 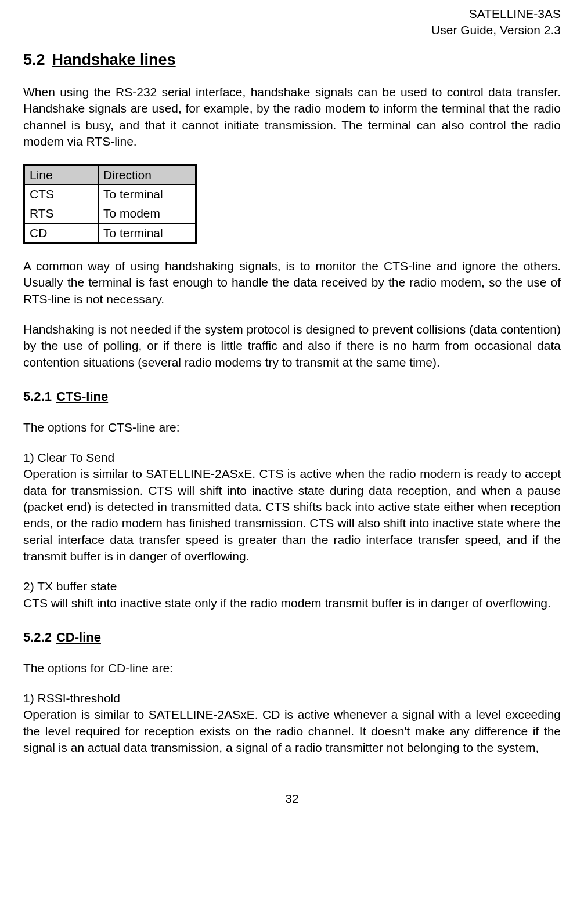 I want to click on cd-option-1: 1) RSSI-threshold Operation is similar t…, so click(x=292, y=723).